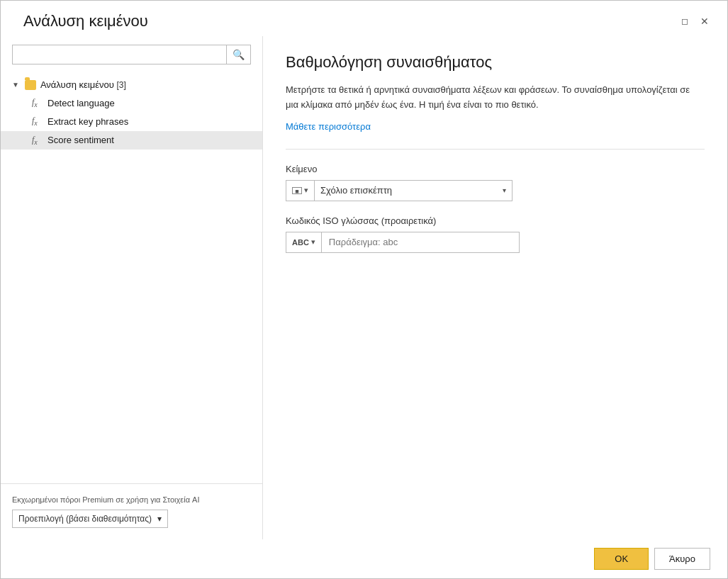 Image resolution: width=728 pixels, height=579 pixels. What do you see at coordinates (495, 234) in the screenshot?
I see `iso-field-section: Κωδικός ISO γλώσσας (προαιρετικά) ABC ▾` at bounding box center [495, 234].